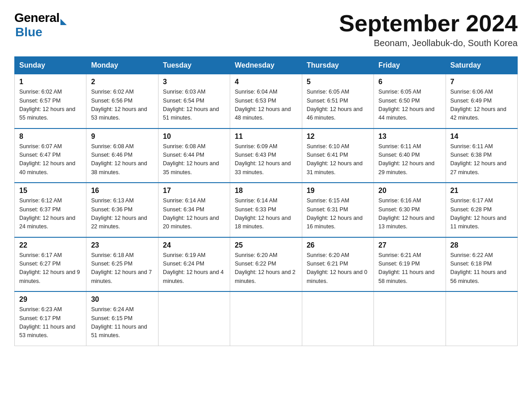  What do you see at coordinates (37, 18) in the screenshot?
I see `logo-general-text: General` at bounding box center [37, 18].